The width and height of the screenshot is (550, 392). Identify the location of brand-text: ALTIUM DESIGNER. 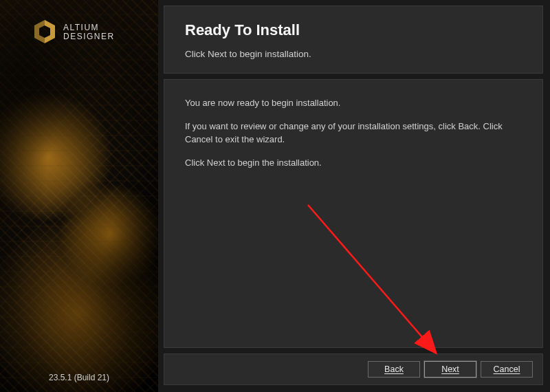
(89, 32).